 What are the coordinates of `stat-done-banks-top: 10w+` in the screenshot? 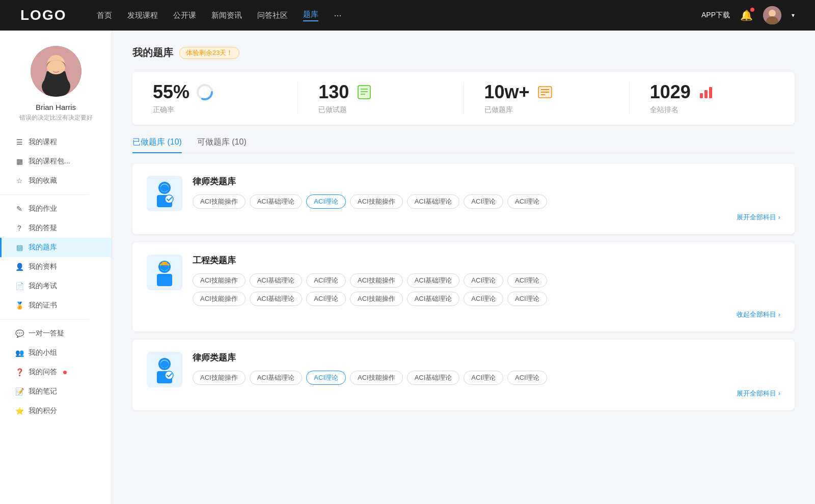 It's located at (520, 92).